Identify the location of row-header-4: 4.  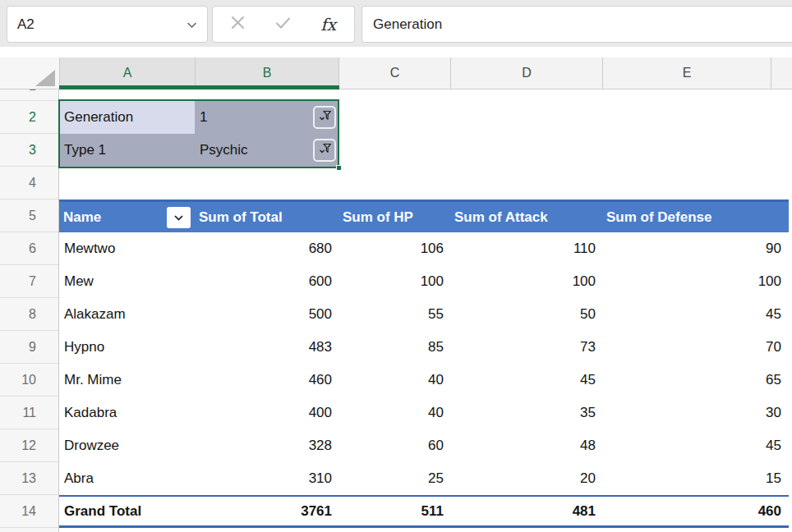
(30, 183).